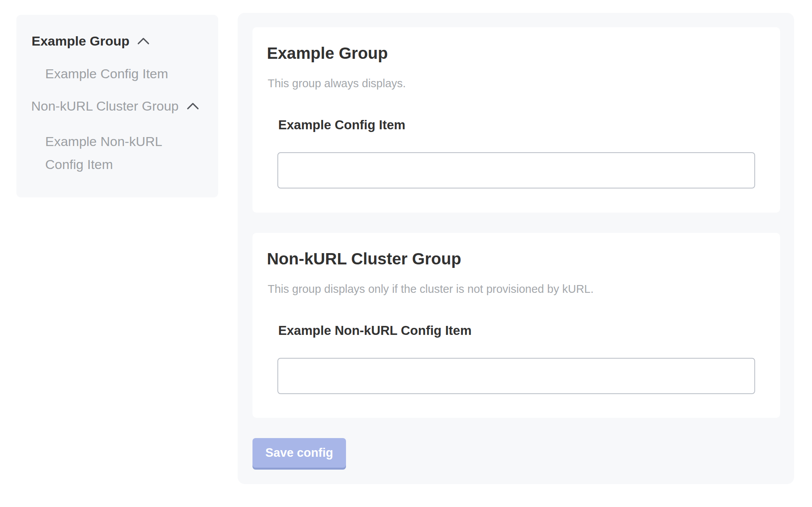  I want to click on sidebar-group-label: Non-kURL Cluster Group, so click(105, 106).